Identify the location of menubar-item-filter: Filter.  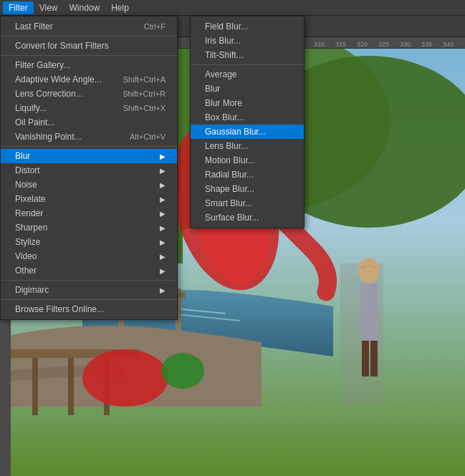
(19, 8).